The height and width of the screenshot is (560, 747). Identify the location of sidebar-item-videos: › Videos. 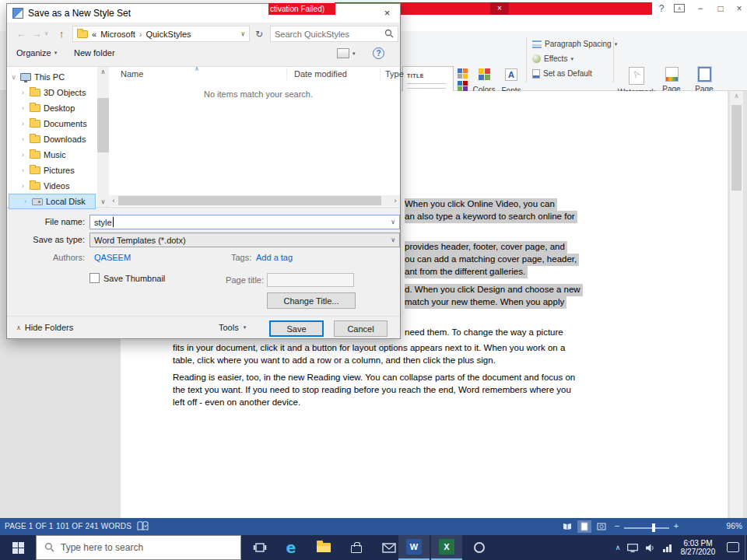
(52, 186).